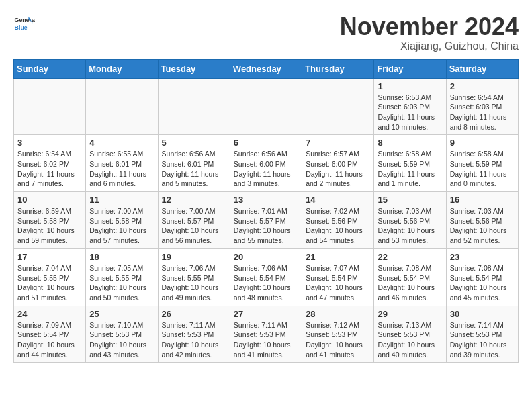 The image size is (532, 411). Describe the element at coordinates (266, 283) in the screenshot. I see `day-info: Sunrise: 7:06 AM Sunset: 5:54 PM Dayligh…` at that location.